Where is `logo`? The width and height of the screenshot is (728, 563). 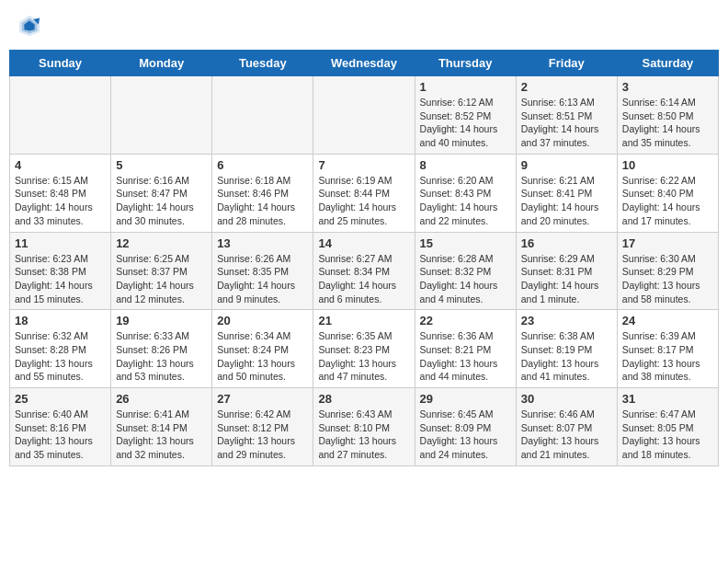
logo is located at coordinates (31, 26).